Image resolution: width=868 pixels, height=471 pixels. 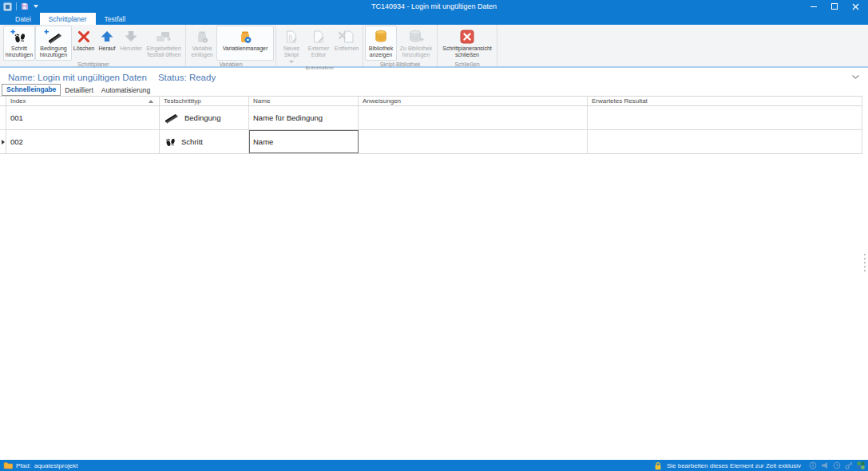 What do you see at coordinates (19, 43) in the screenshot?
I see `add-step-button: Schritt hinzufügen` at bounding box center [19, 43].